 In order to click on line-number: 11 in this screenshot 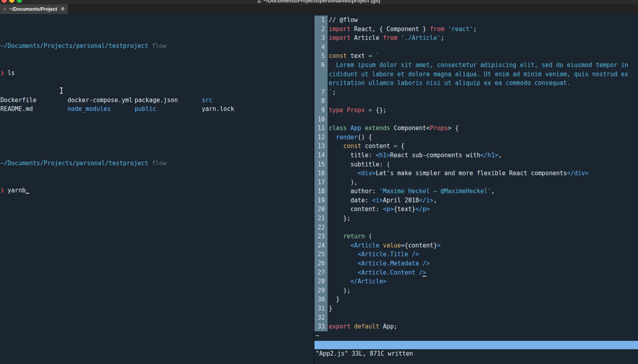, I will do `click(321, 129)`.